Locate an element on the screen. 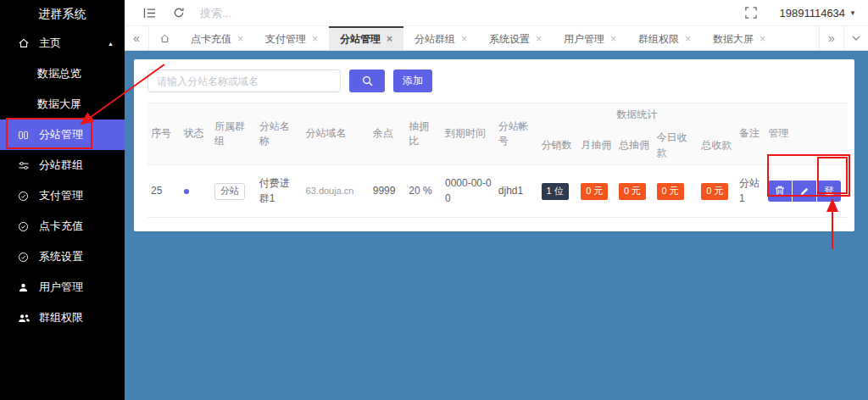 This screenshot has height=400, width=868. table-row: 25 分站 付费进群1 63.douja.cn 9999 20 % 0000-0… is located at coordinates (498, 192).